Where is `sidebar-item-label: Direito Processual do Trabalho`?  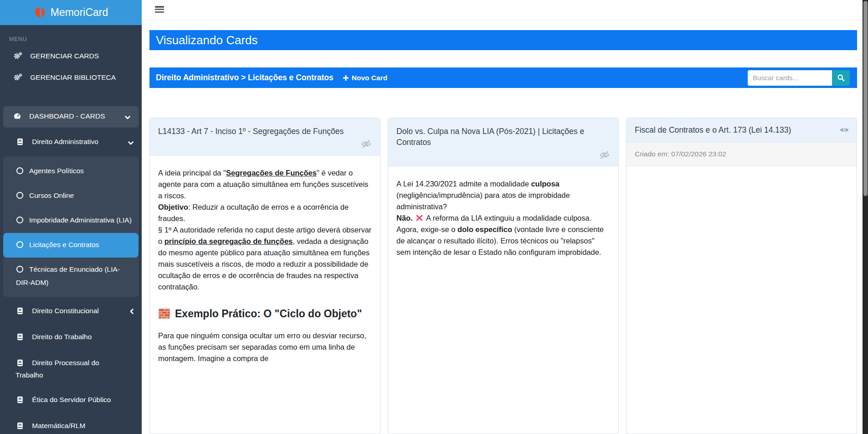
sidebar-item-label: Direito Processual do Trabalho is located at coordinates (57, 369).